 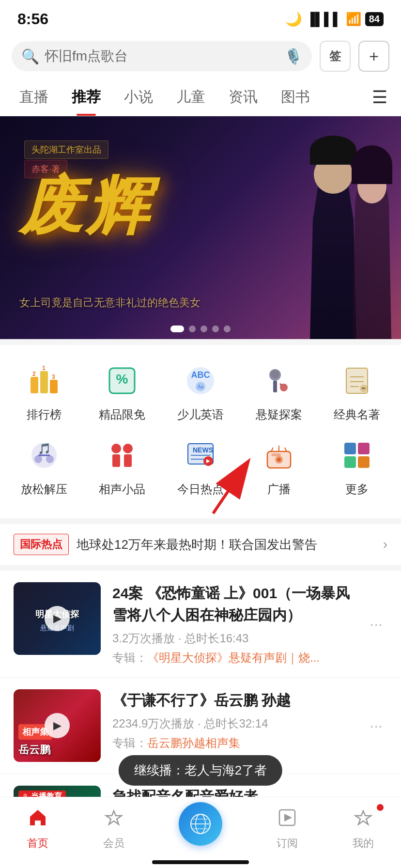 What do you see at coordinates (200, 97) in the screenshot?
I see `nav-tabs: 直播 推荐 小说 儿童 资讯 图书 ☰` at bounding box center [200, 97].